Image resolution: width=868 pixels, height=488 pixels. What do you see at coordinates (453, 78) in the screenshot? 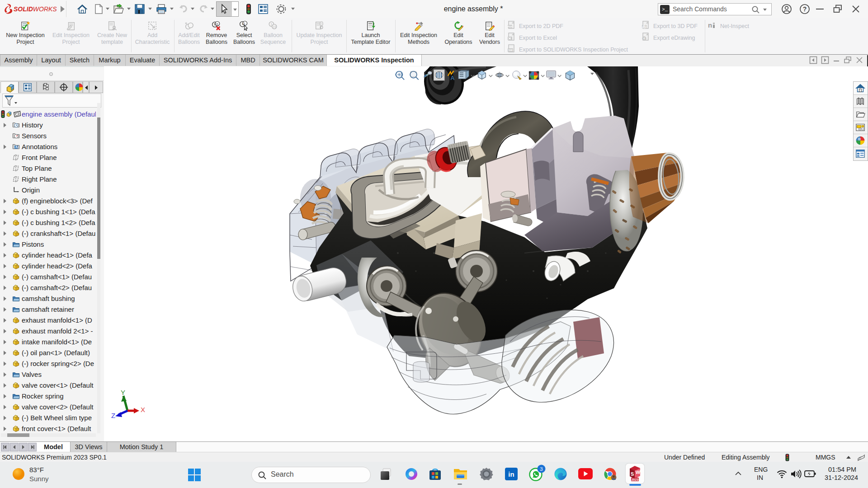
I see `svg-text: A` at bounding box center [453, 78].